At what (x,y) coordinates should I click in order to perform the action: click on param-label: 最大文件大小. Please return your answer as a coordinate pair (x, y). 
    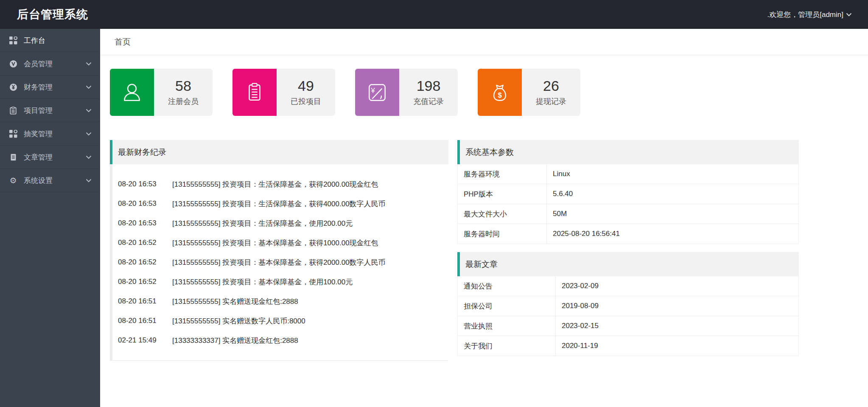
    Looking at the image, I should click on (502, 214).